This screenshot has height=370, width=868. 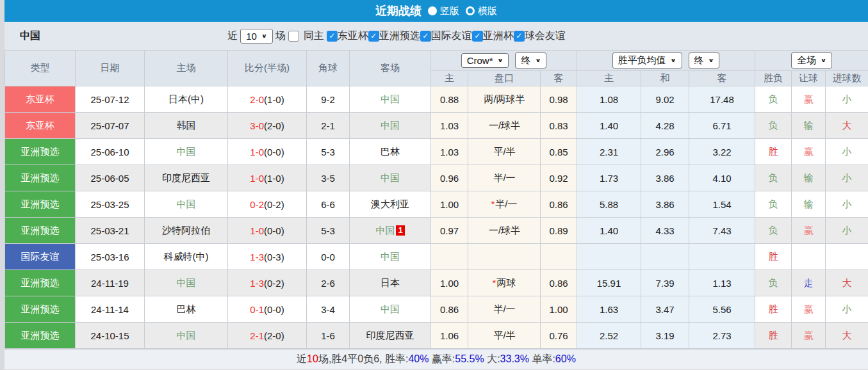 What do you see at coordinates (281, 36) in the screenshot?
I see `recent-suffix-label: 场` at bounding box center [281, 36].